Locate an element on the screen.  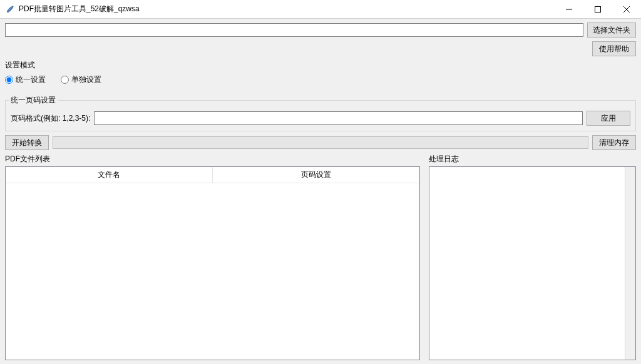
window-title: PDF批量转图片工具_52破解_qzwsa is located at coordinates (287, 9).